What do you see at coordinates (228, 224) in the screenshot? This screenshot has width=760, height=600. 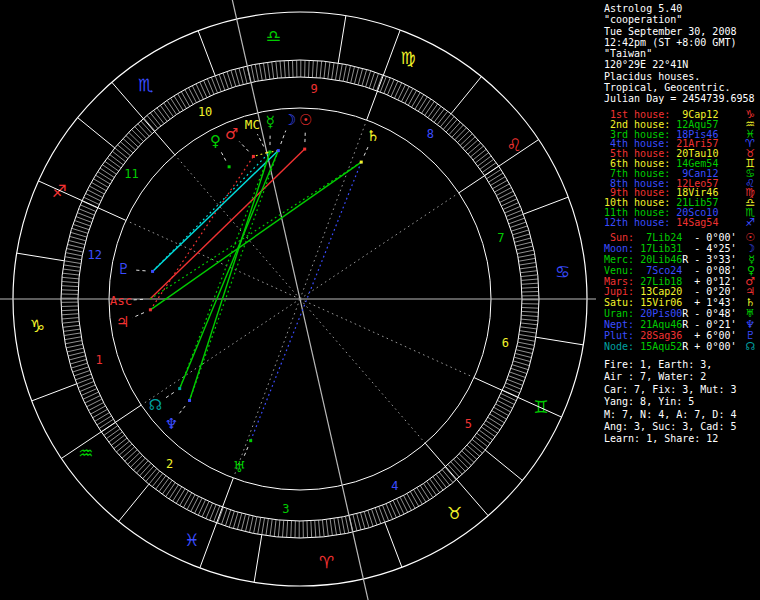 I see `aspect-line-asc-sun` at bounding box center [228, 224].